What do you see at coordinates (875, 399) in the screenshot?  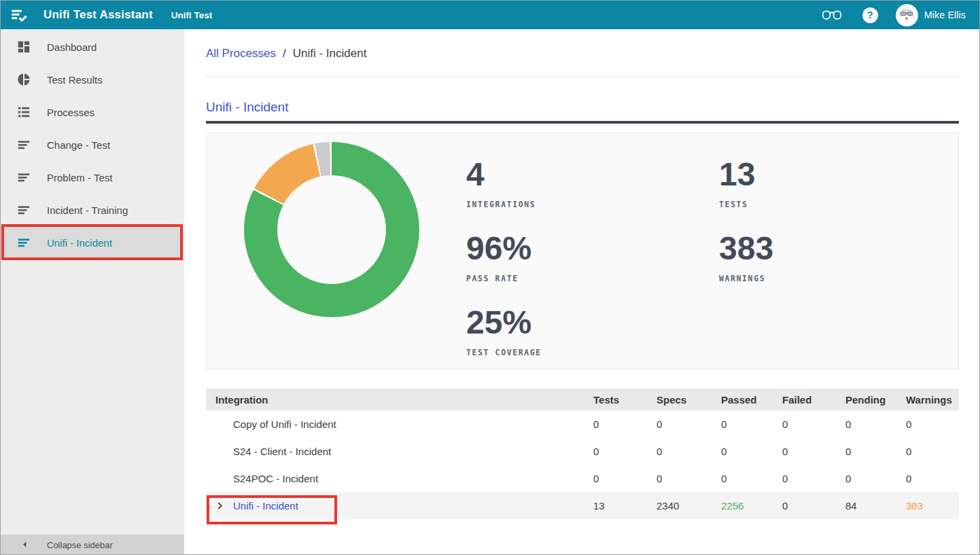 I see `column-header-pending: Pending` at bounding box center [875, 399].